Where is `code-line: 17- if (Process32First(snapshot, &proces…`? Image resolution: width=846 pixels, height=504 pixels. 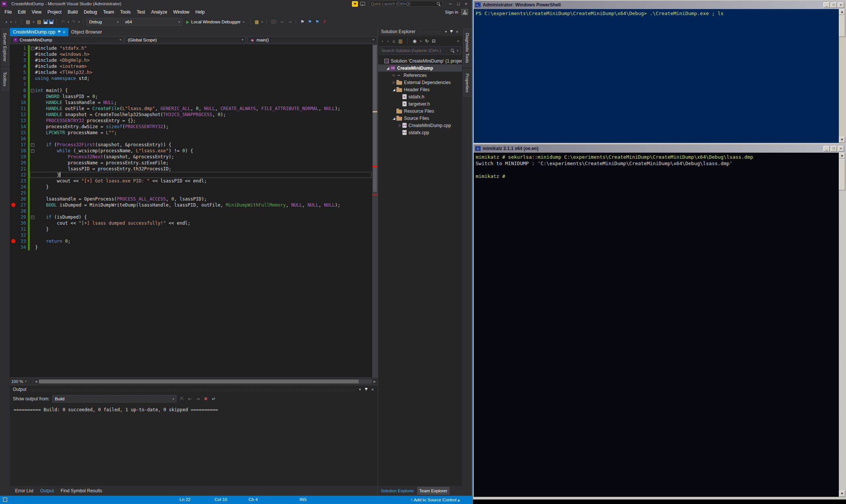
code-line: 17- if (Process32First(snapshot, &proces… is located at coordinates (191, 145).